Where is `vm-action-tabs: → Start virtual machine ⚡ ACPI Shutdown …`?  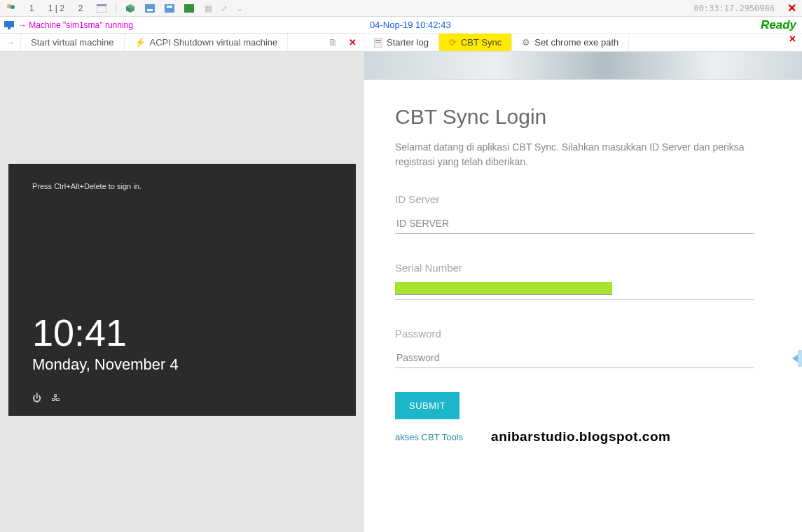
vm-action-tabs: → Start virtual machine ⚡ ACPI Shutdown … is located at coordinates (182, 43).